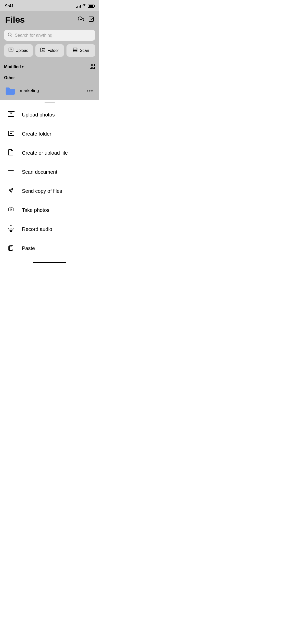  I want to click on status-bar: 9:41, so click(50, 5).